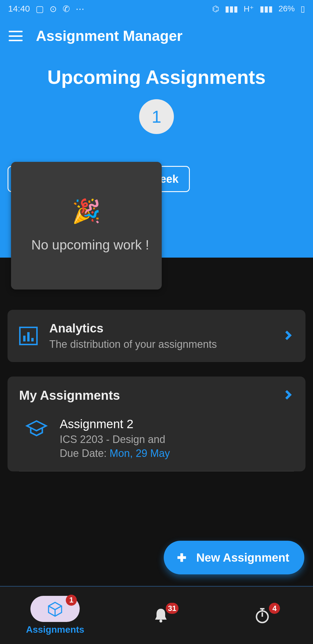 This screenshot has height=644, width=313. What do you see at coordinates (231, 9) in the screenshot?
I see `signal-icon: ▮▮▮` at bounding box center [231, 9].